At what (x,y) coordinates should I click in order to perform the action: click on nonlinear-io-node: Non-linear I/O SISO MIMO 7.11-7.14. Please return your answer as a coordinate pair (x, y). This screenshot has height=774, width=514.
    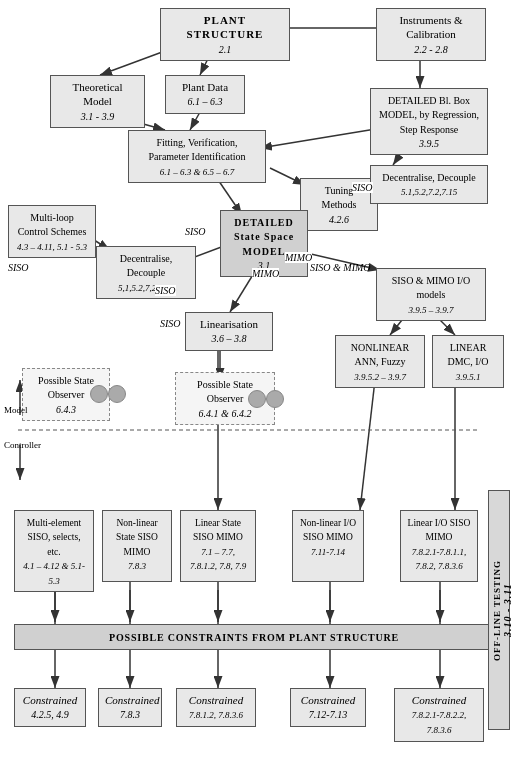
    Looking at the image, I should click on (328, 546).